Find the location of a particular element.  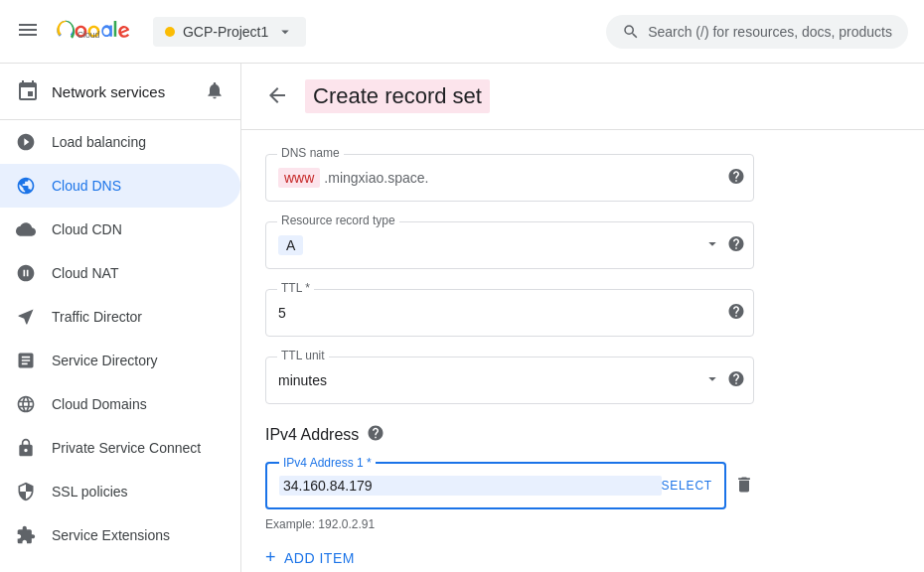

bell-icon is located at coordinates (215, 91).